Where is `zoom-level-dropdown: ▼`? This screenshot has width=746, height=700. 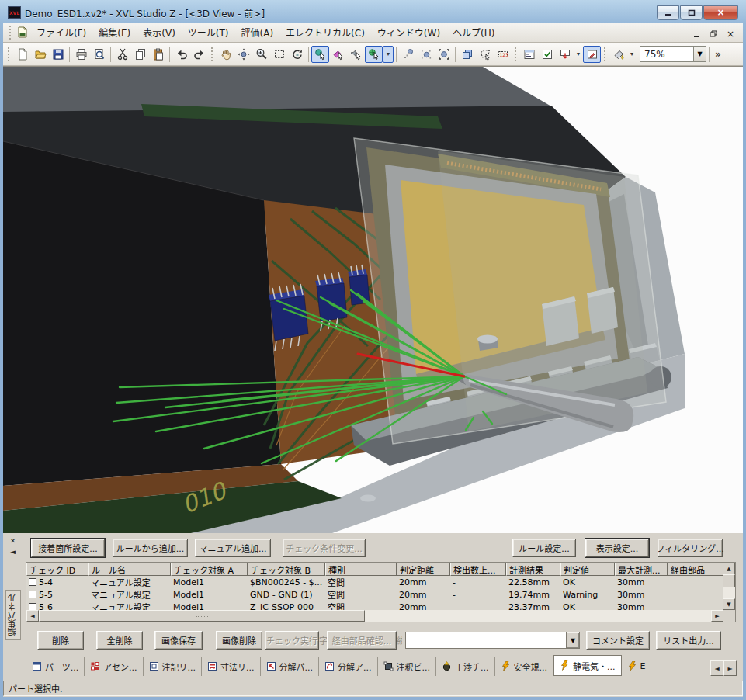 zoom-level-dropdown: ▼ is located at coordinates (699, 54).